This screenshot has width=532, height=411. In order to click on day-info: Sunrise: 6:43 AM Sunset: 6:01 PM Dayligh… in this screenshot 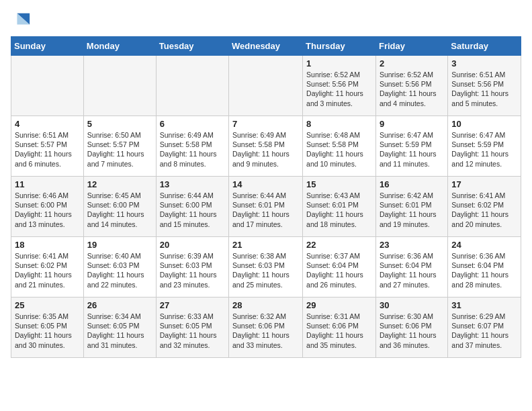, I will do `click(339, 210)`.